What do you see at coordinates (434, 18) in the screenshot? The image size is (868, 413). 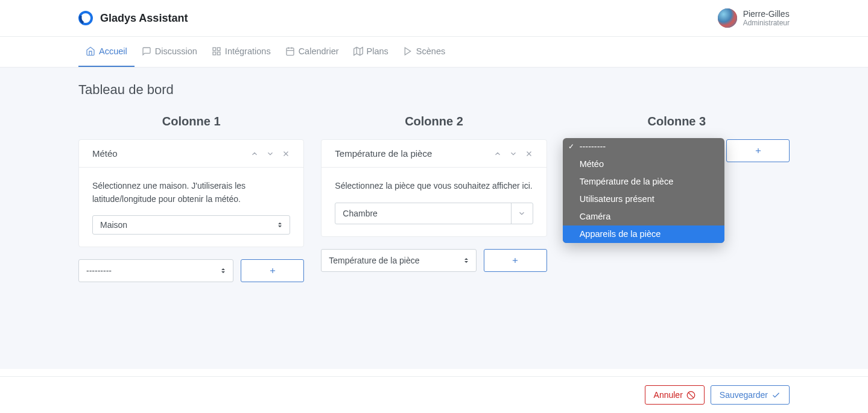 I see `header: Gladys Assistant Pierre-Gilles Administr…` at bounding box center [434, 18].